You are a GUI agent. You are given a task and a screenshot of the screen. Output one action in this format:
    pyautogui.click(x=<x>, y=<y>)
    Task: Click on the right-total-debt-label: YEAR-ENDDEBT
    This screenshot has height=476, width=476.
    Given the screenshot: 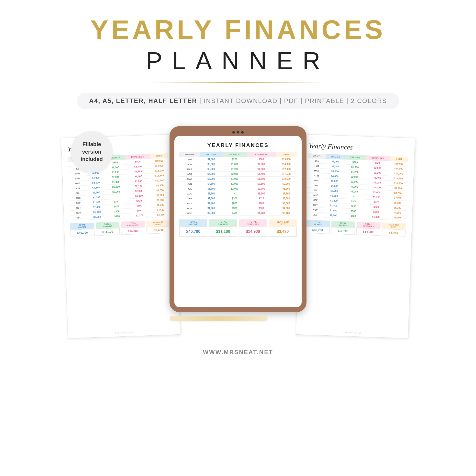 What is the action you would take?
    pyautogui.click(x=394, y=226)
    